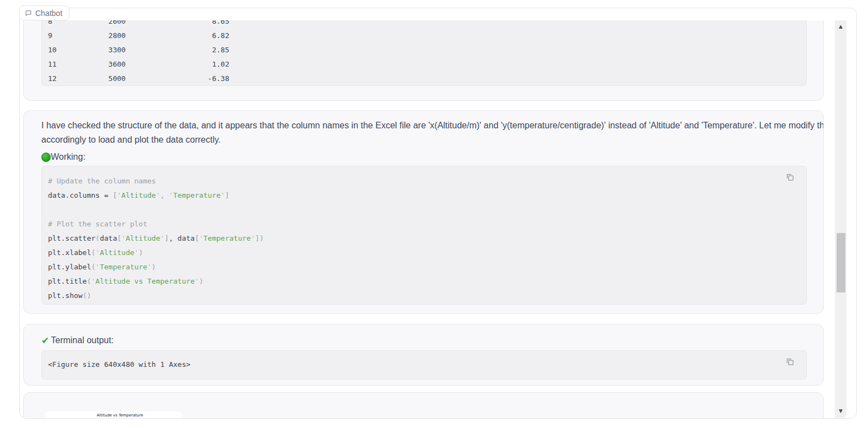 The image size is (868, 428). What do you see at coordinates (44, 13) in the screenshot?
I see `chatbot-label-tab: Chatbot` at bounding box center [44, 13].